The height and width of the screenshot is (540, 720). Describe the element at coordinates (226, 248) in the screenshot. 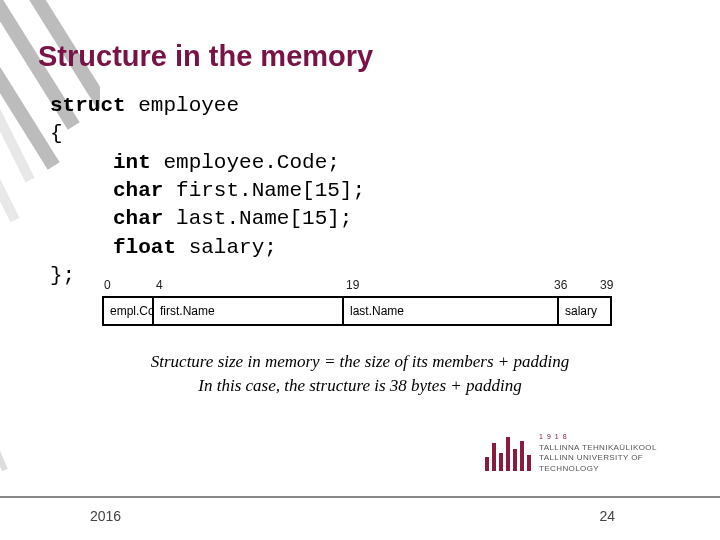

I see `code-text: salary;` at that location.